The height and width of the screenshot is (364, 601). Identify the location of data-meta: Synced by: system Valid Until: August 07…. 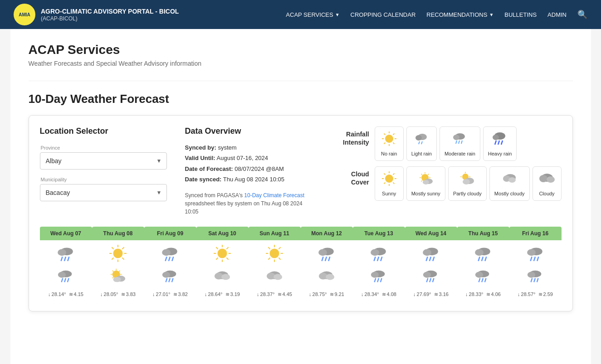
(250, 164).